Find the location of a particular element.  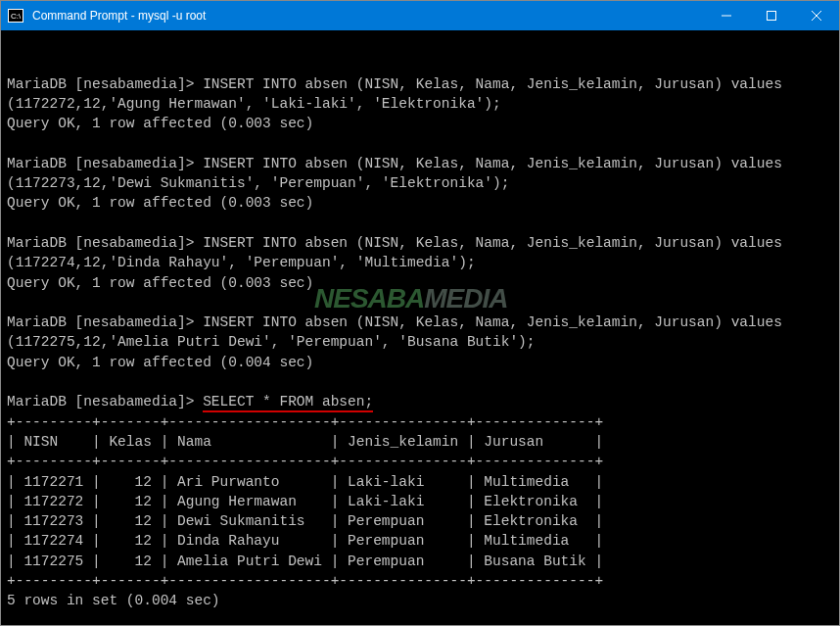

table-row: | 1172271 | 12 | Ari Purwanto | Laki-lak… is located at coordinates (305, 482).